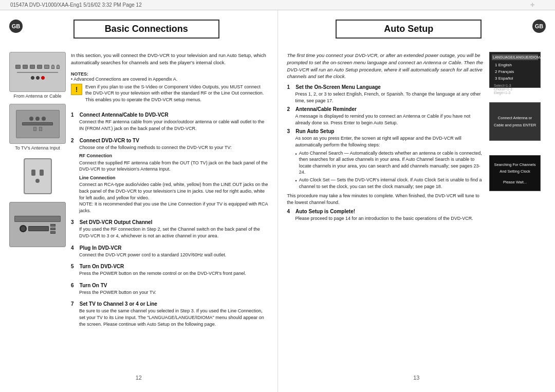 This screenshot has height=392, width=555. Describe the element at coordinates (386, 159) in the screenshot. I see `right-step-3: 3 Run Auto Setup As soon as you press En…` at that location.